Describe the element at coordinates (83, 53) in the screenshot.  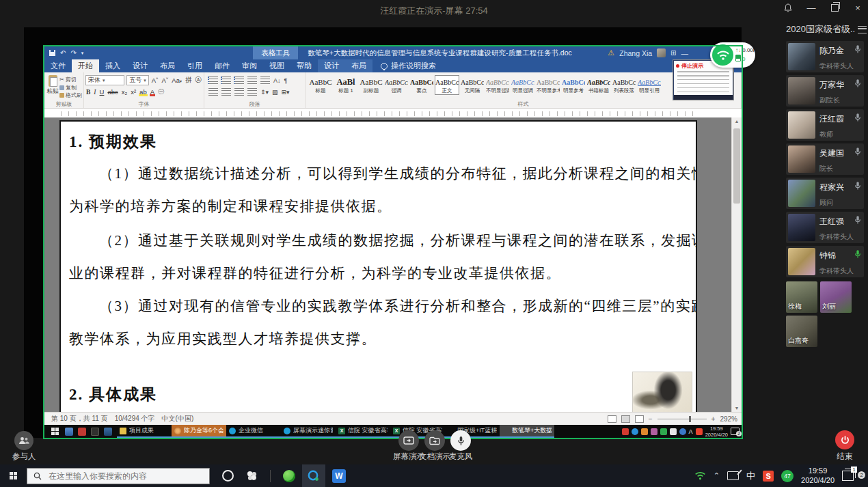
I see `qat-dropdown-icon: ▾` at that location.